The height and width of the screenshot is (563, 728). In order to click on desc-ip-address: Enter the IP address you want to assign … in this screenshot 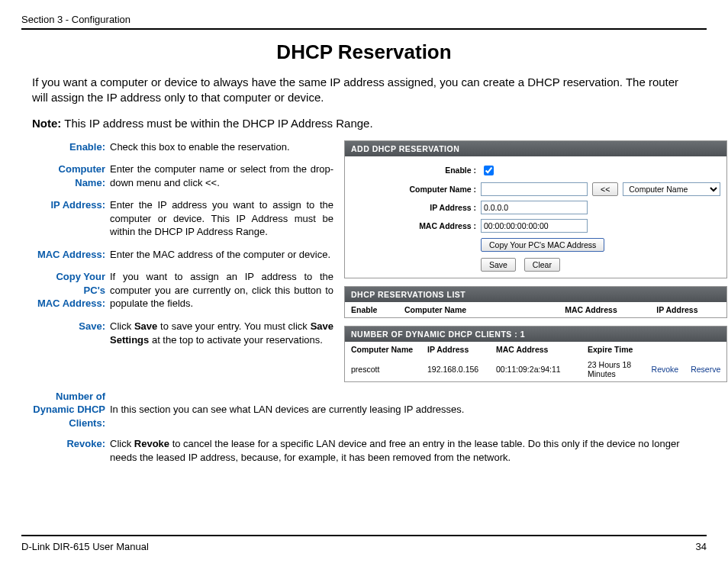, I will do `click(221, 218)`.